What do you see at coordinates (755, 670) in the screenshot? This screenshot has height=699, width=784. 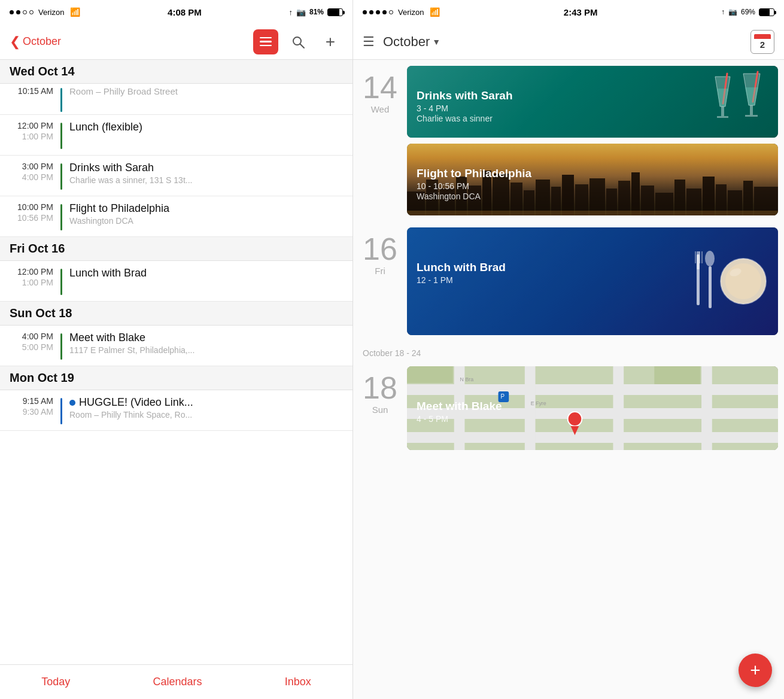 I see `add-event-fab: +` at bounding box center [755, 670].